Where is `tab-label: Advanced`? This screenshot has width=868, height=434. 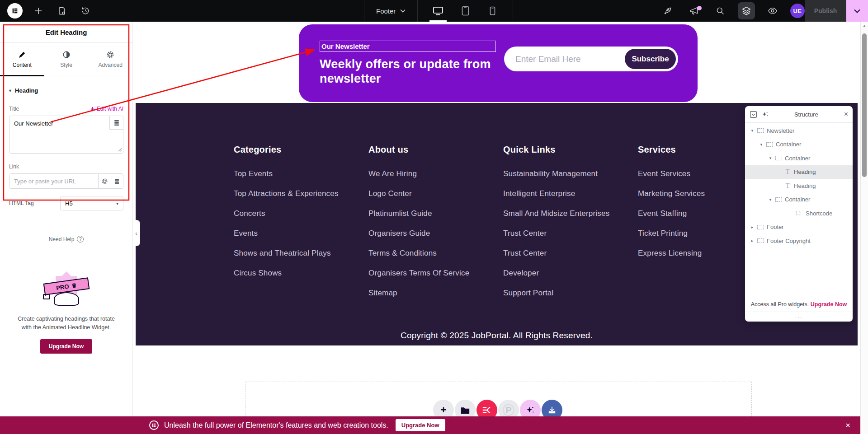 tab-label: Advanced is located at coordinates (110, 65).